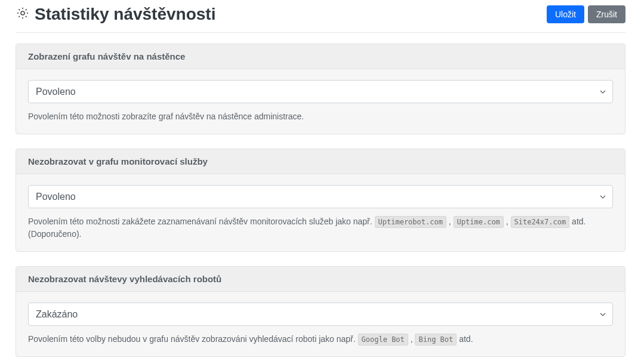 This screenshot has height=364, width=641. What do you see at coordinates (23, 14) in the screenshot?
I see `gear-icon` at bounding box center [23, 14].